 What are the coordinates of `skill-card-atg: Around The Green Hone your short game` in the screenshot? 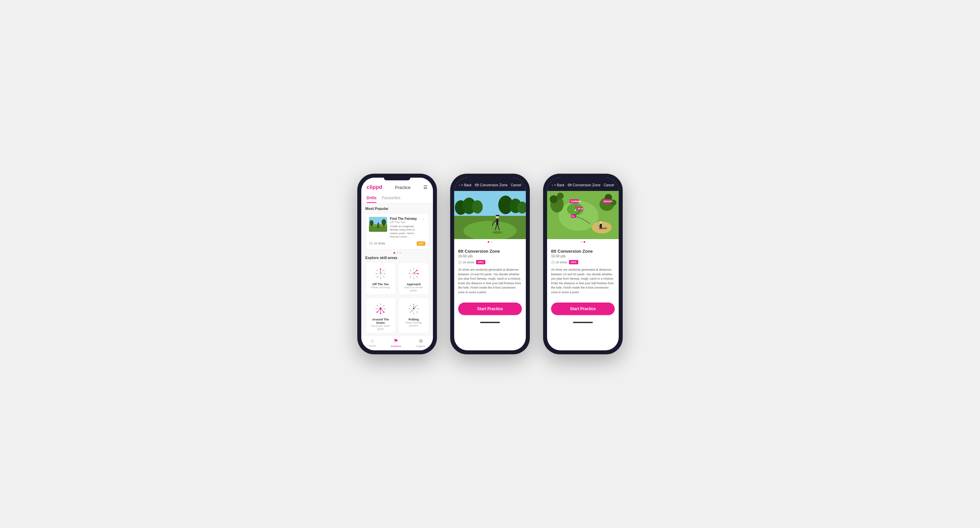 It's located at (380, 316).